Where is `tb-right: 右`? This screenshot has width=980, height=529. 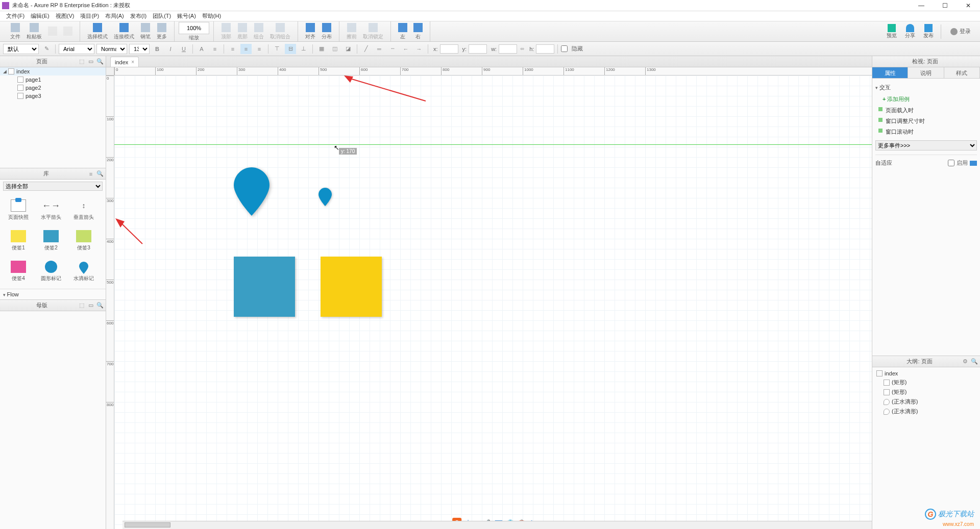 tb-right: 右 is located at coordinates (418, 32).